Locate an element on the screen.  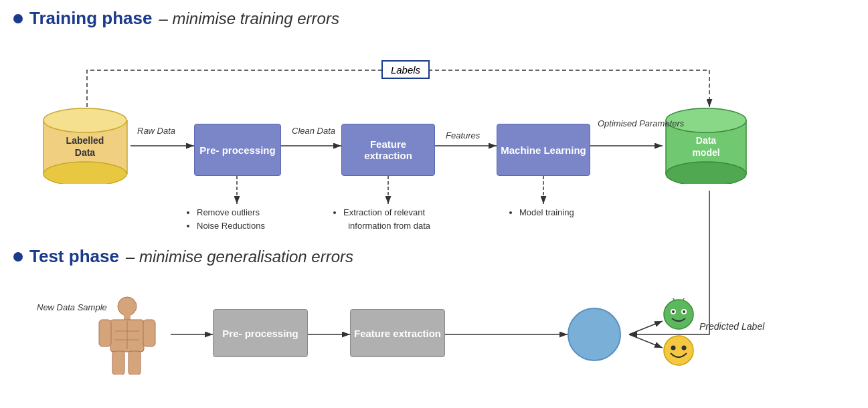
training-preprocessing-box: Pre- processing is located at coordinates (238, 150).